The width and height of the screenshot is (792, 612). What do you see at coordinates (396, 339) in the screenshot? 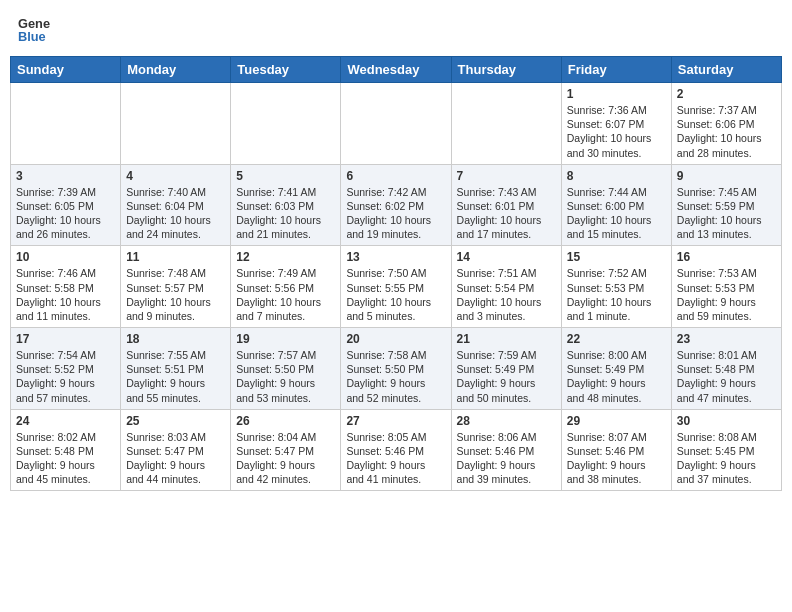
I see `day-number: 20` at bounding box center [396, 339].